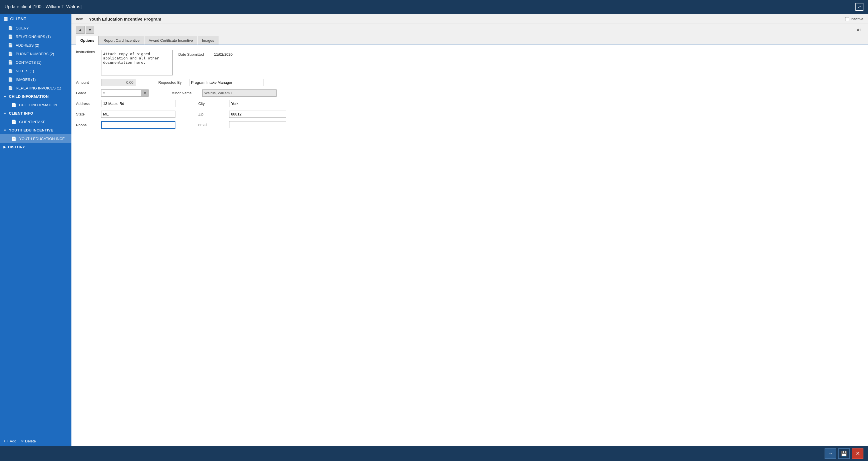  Describe the element at coordinates (858, 454) in the screenshot. I see `close-button: ✕` at that location.